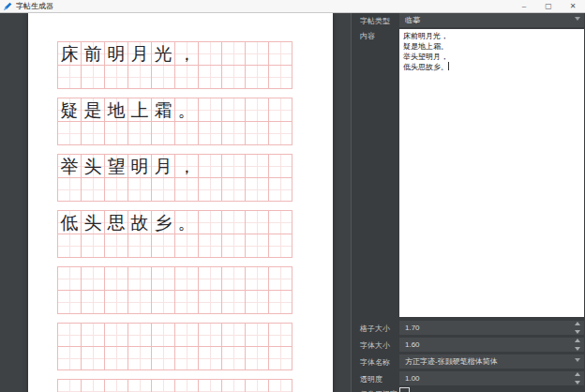 This screenshot has width=585, height=392. What do you see at coordinates (548, 7) in the screenshot?
I see `maximize-button: ▢` at bounding box center [548, 7].